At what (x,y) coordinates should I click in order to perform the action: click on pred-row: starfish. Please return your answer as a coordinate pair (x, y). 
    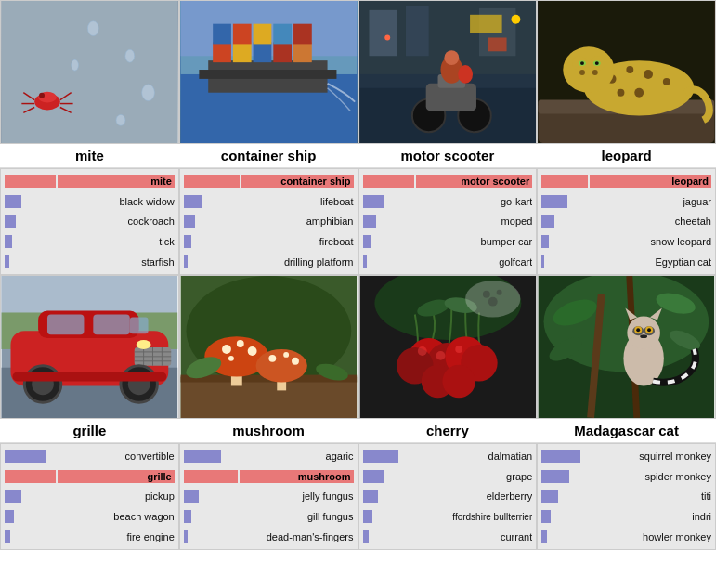
    Looking at the image, I should click on (89, 262).